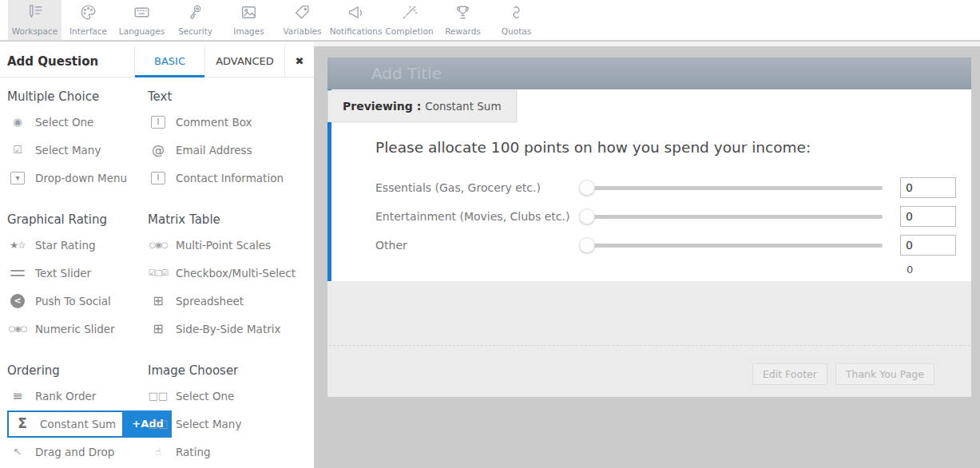 The width and height of the screenshot is (980, 468). What do you see at coordinates (22, 423) in the screenshot?
I see `sigma-icon: Σ` at bounding box center [22, 423].